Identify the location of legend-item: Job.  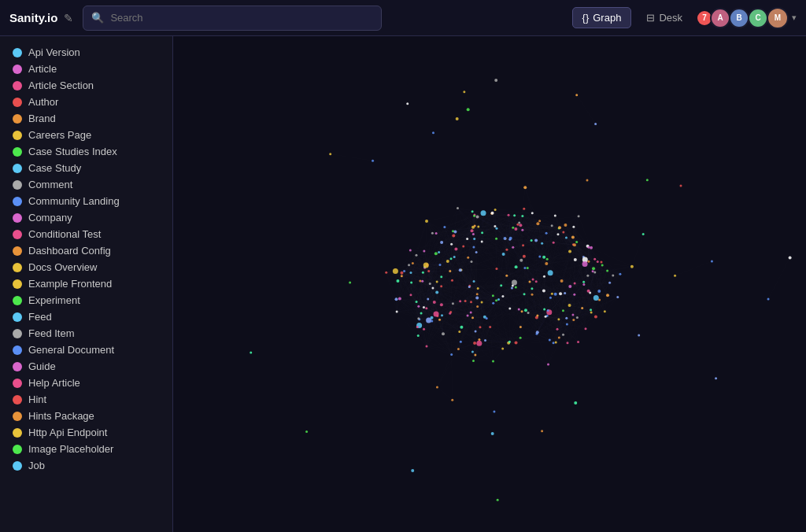
(87, 466).